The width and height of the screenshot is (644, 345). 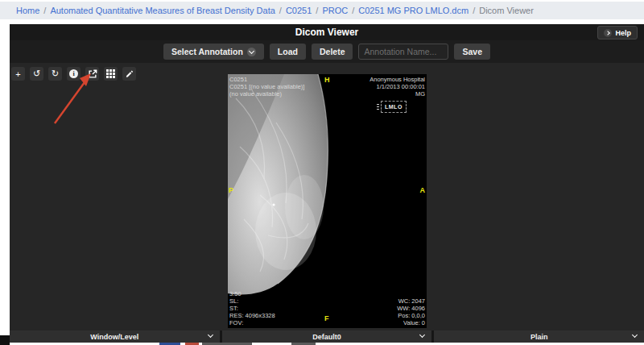 What do you see at coordinates (18, 74) in the screenshot?
I see `add-icon: +` at bounding box center [18, 74].